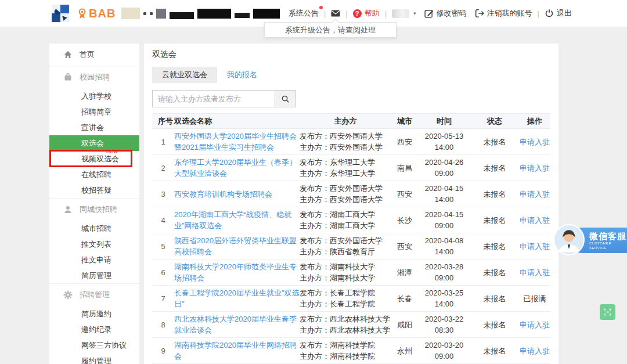 Image resolution: width=627 pixels, height=364 pixels. What do you see at coordinates (236, 351) in the screenshot?
I see `fair-name-link: 湖南科技学院2020届毕业生网络招聘会` at bounding box center [236, 351].